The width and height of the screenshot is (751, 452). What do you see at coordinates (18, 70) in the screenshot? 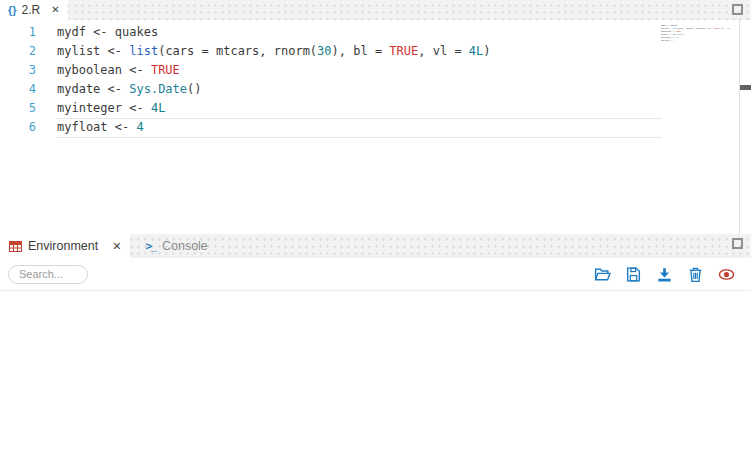
I see `line-number: 3` at bounding box center [18, 70].